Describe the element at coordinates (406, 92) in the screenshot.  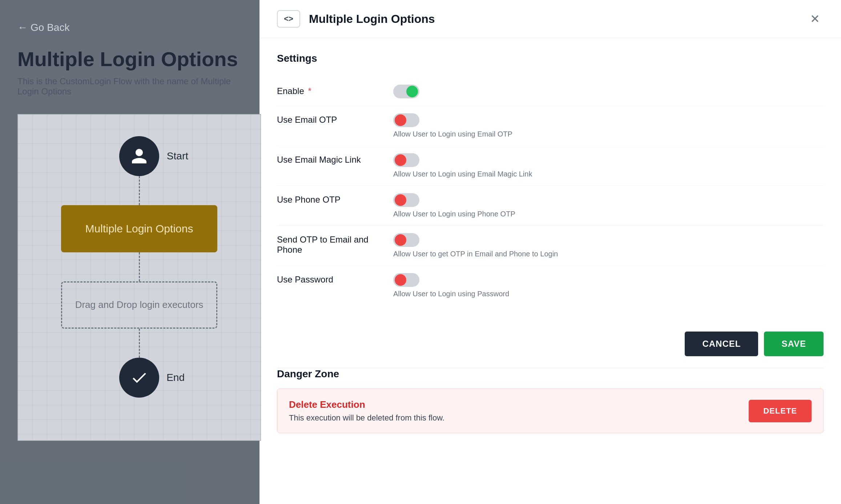
I see `toggle-enable` at that location.